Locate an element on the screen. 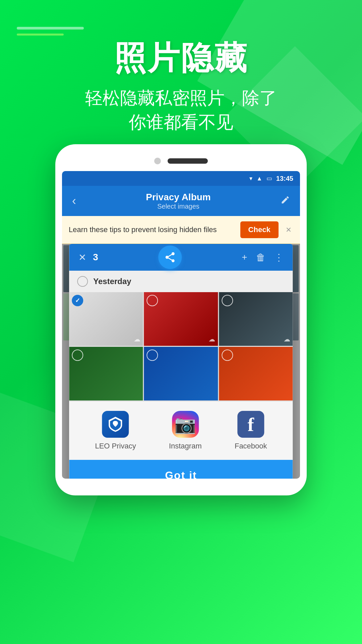 The image size is (362, 644). status-time: 13:45 is located at coordinates (285, 178).